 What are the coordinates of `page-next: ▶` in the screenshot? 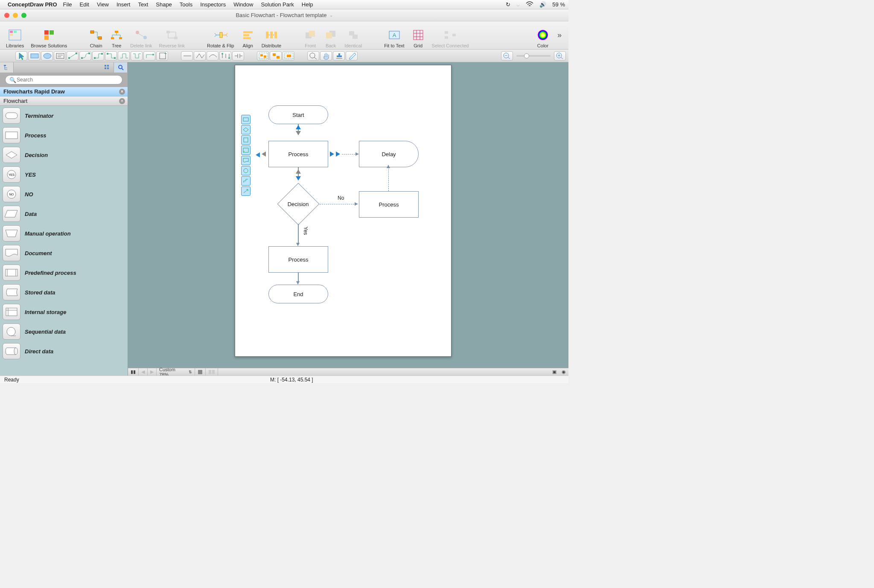 It's located at (152, 372).